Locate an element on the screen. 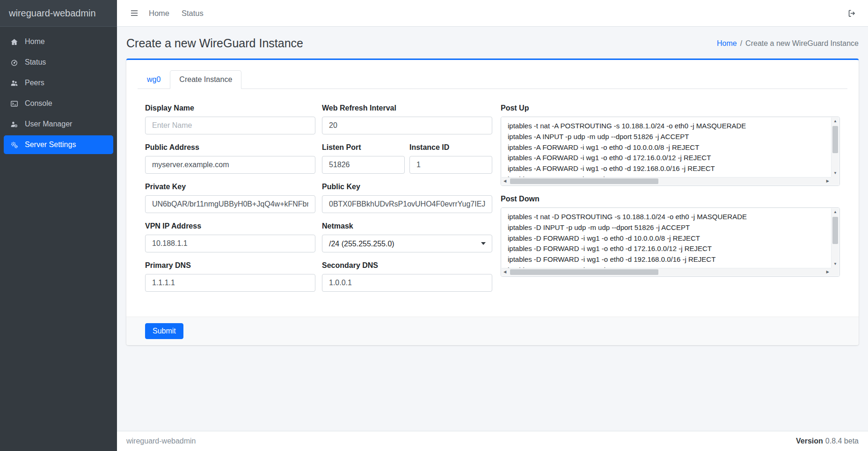  vpn-ip-input is located at coordinates (230, 244).